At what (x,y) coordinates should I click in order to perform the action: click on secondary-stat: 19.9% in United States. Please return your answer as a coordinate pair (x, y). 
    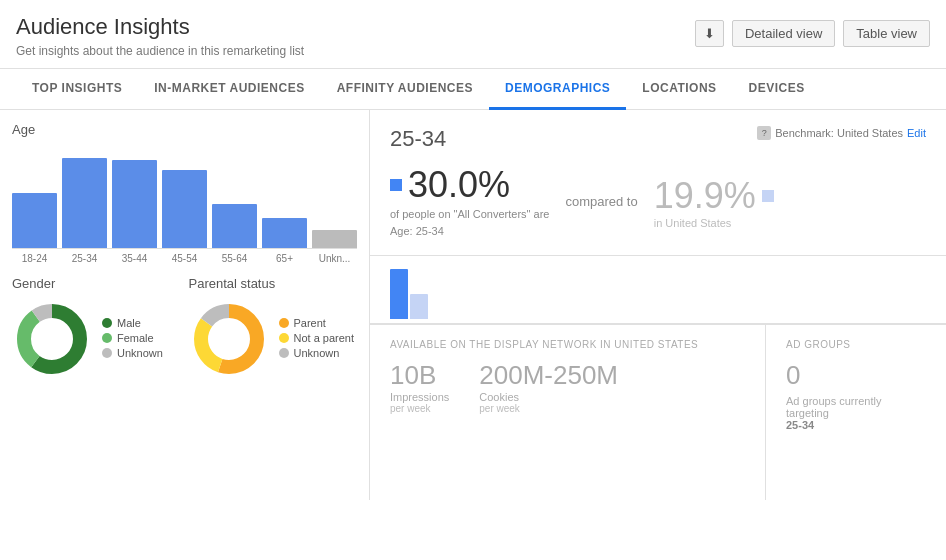
    Looking at the image, I should click on (714, 202).